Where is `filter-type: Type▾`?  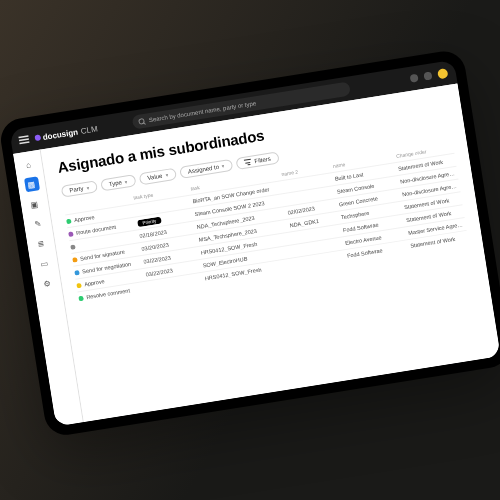 filter-type: Type▾ is located at coordinates (118, 182).